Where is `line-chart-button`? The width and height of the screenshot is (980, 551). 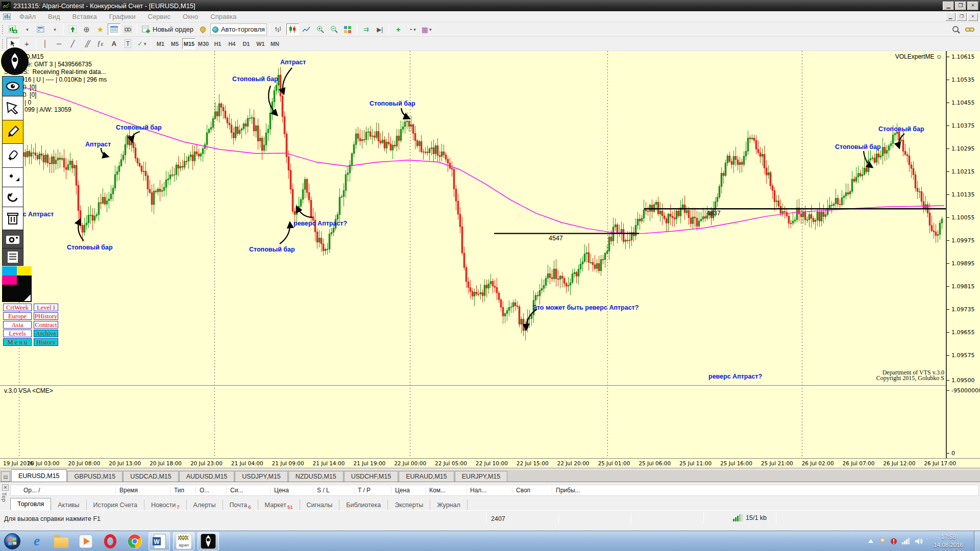 line-chart-button is located at coordinates (306, 30).